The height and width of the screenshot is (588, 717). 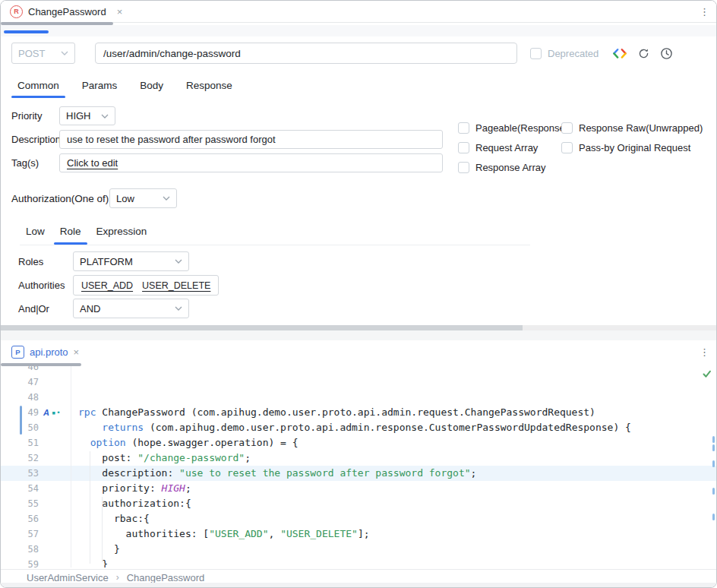 What do you see at coordinates (358, 328) in the screenshot?
I see `horizontal-scrollbar-track` at bounding box center [358, 328].